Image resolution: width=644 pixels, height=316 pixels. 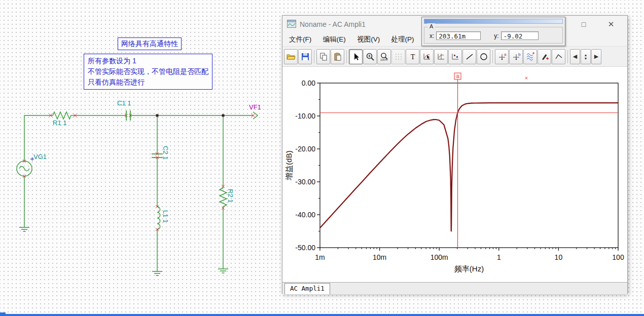 I want to click on capacitor-c1, so click(x=128, y=115).